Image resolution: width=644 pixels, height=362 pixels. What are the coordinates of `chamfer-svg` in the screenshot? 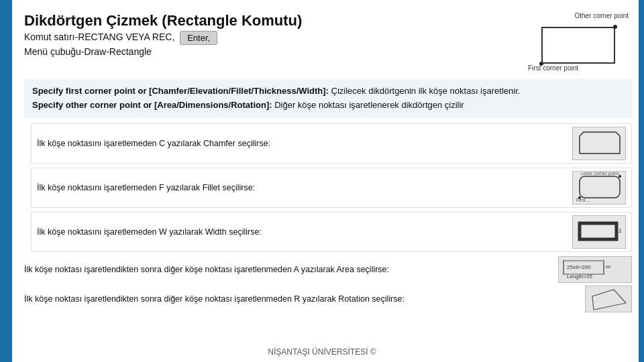 It's located at (600, 143).